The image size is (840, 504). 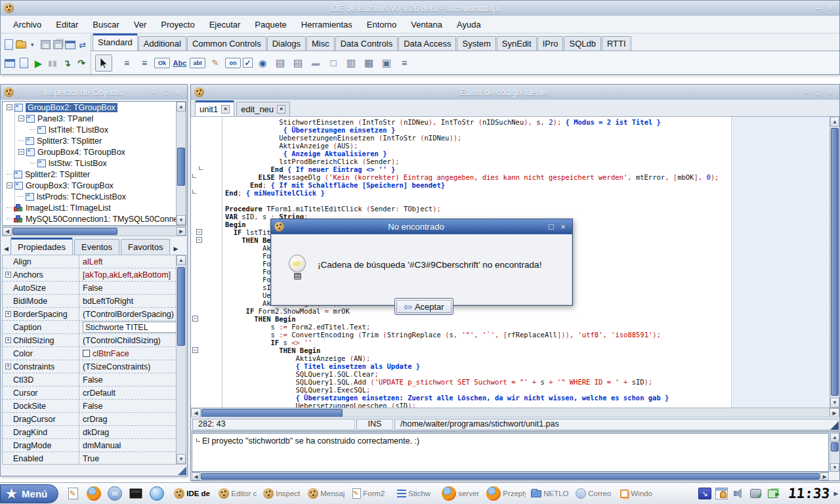 What do you see at coordinates (94, 175) in the screenshot?
I see `tree-item-splitter2: Splitter2: TSplitter` at bounding box center [94, 175].